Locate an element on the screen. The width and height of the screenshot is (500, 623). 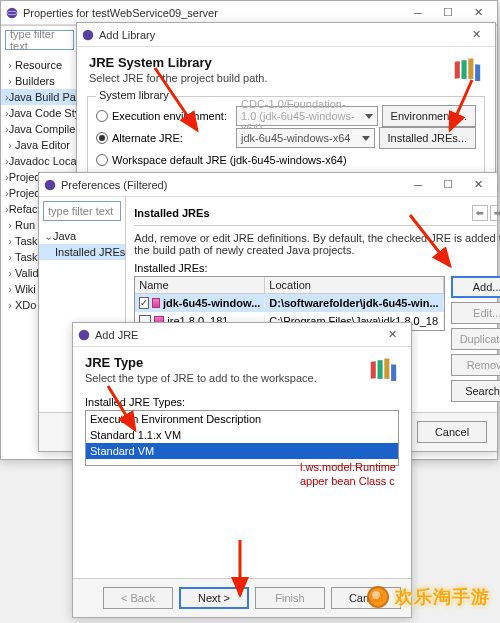
preferences-title: Preferences (Filtered) is located at coordinates (232, 185).